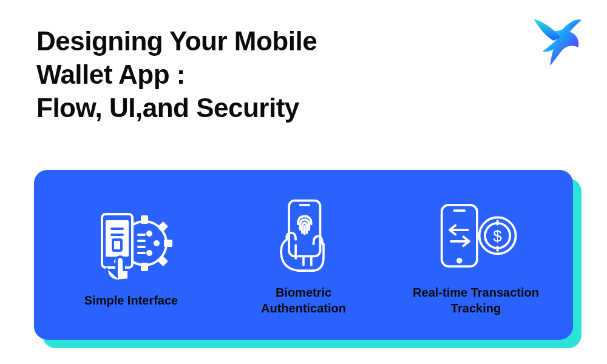 Image resolution: width=607 pixels, height=364 pixels. What do you see at coordinates (177, 41) in the screenshot?
I see `title-line-1: Designing Your Mobile` at bounding box center [177, 41].